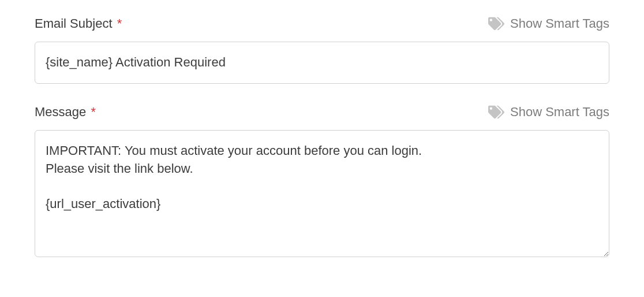 This screenshot has height=297, width=644. What do you see at coordinates (322, 112) in the screenshot?
I see `message-label-row: Message * Show Smart Tags` at bounding box center [322, 112].